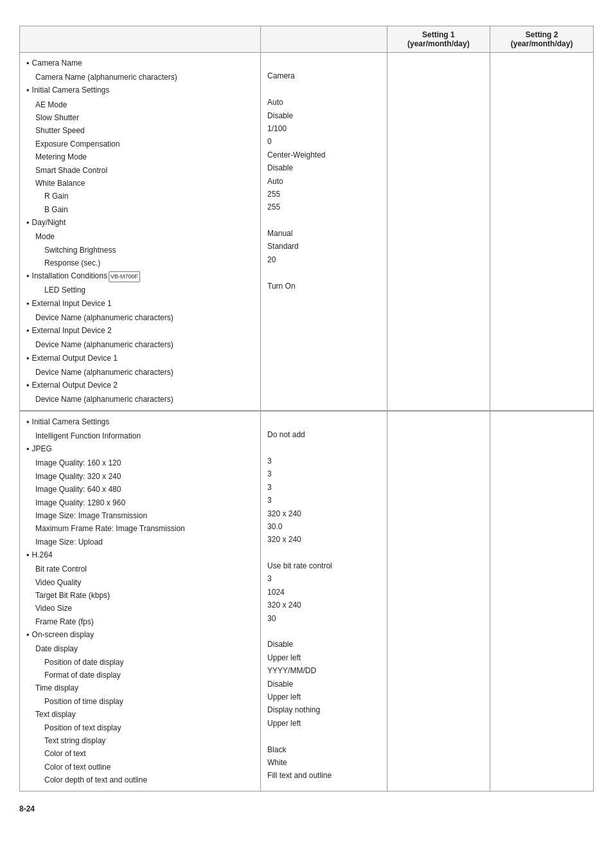 This screenshot has width=613, height=868. I want to click on header-setting, so click(324, 40).